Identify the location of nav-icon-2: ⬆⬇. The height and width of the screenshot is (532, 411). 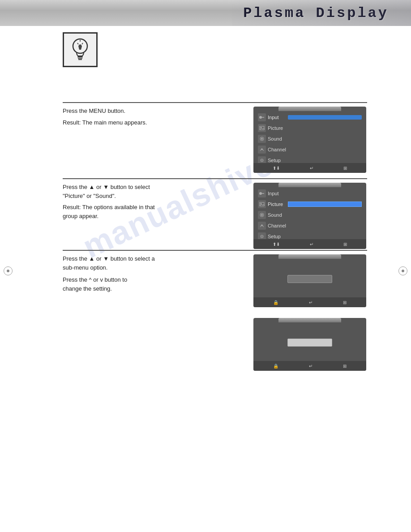
(276, 245).